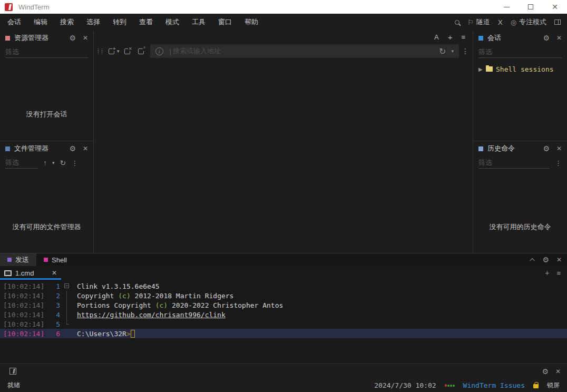  Describe the element at coordinates (128, 51) in the screenshot. I see `close-session-button: ×` at that location.